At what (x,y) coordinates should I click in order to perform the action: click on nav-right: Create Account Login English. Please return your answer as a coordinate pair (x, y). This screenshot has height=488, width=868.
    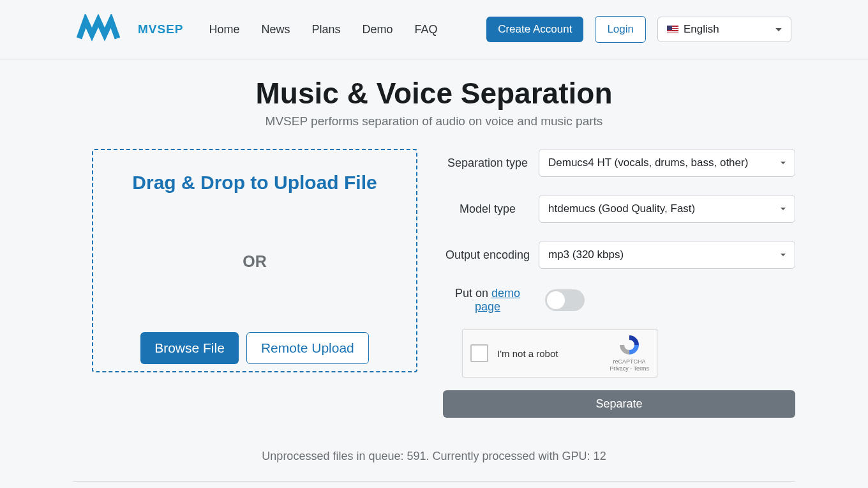
    Looking at the image, I should click on (639, 29).